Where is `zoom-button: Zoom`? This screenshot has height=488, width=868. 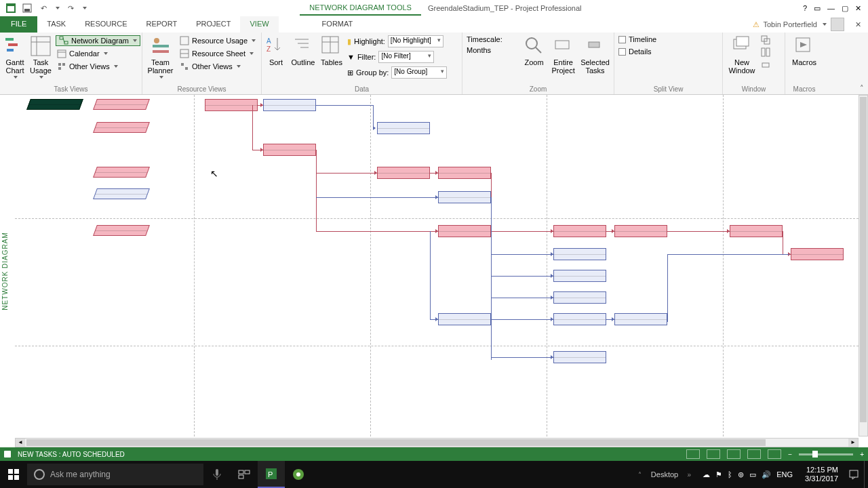
zoom-button: Zoom is located at coordinates (534, 51).